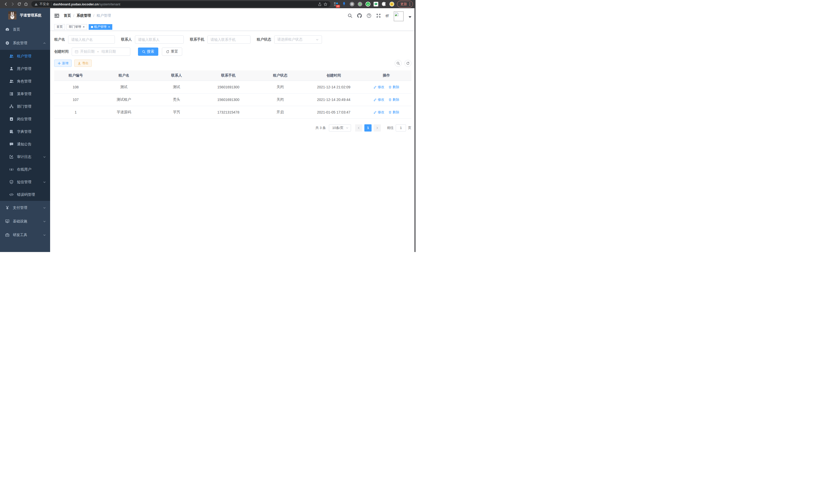 The image size is (831, 504). Describe the element at coordinates (360, 4) in the screenshot. I see `record-dot-icon` at that location.